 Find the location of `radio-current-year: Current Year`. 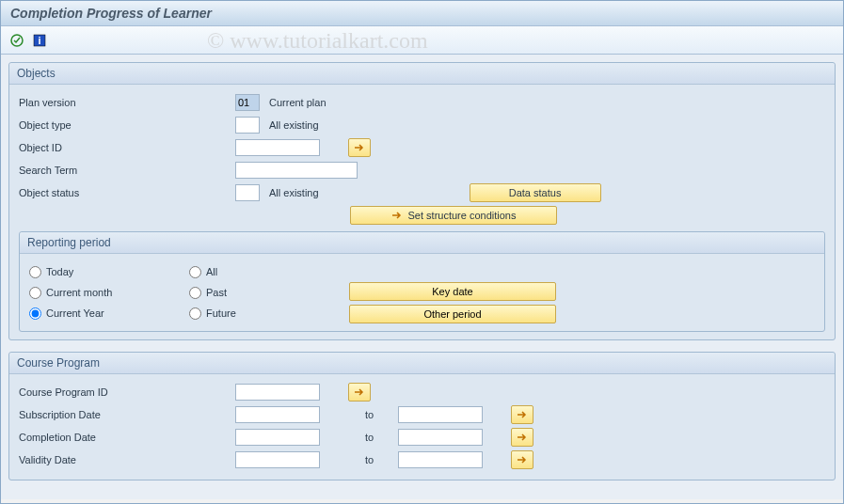

radio-current-year: Current Year is located at coordinates (109, 313).